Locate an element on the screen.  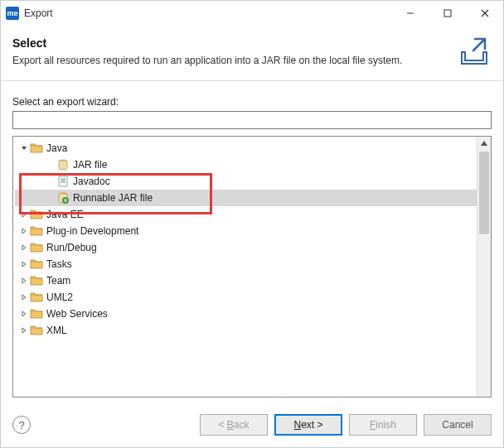
tree-item-label: Java is located at coordinates (56, 148).